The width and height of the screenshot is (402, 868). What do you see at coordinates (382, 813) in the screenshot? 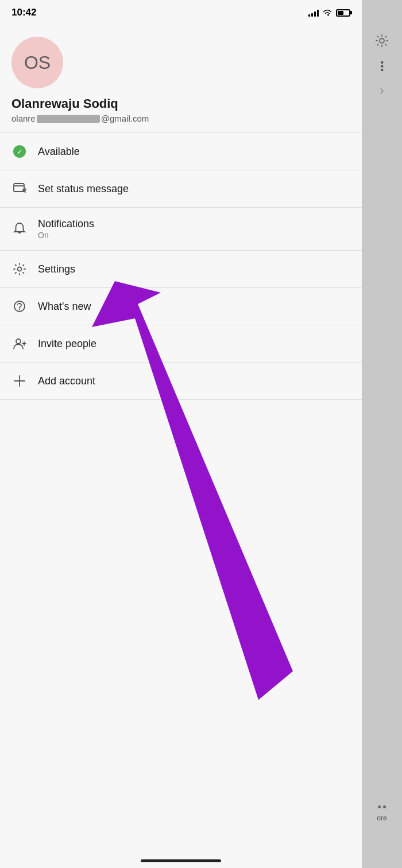
I see `sidebar-bottom: ore` at bounding box center [382, 813].